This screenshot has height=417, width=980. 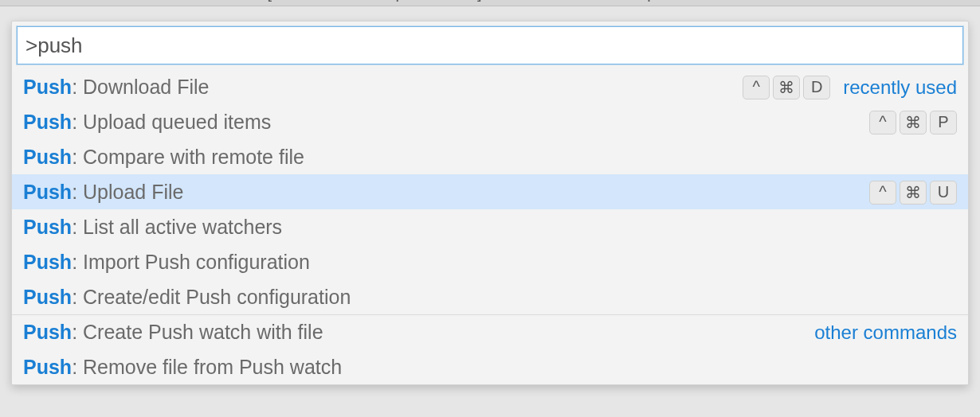 What do you see at coordinates (207, 367) in the screenshot?
I see `command-suffix: : Remove file from Push watch` at bounding box center [207, 367].